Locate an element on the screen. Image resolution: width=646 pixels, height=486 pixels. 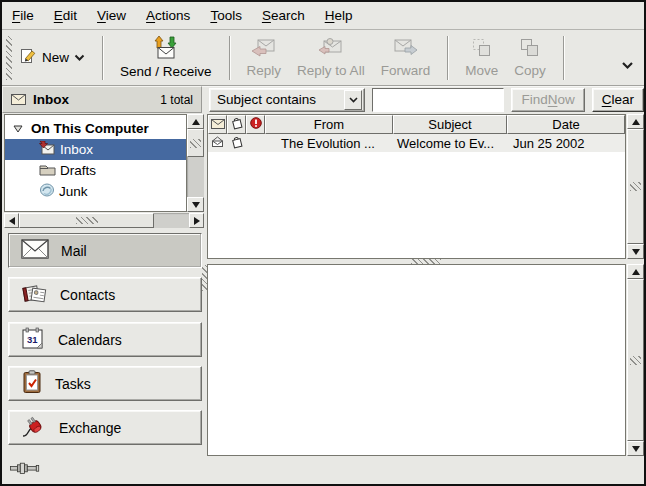
copy-button: Copy is located at coordinates (530, 58).